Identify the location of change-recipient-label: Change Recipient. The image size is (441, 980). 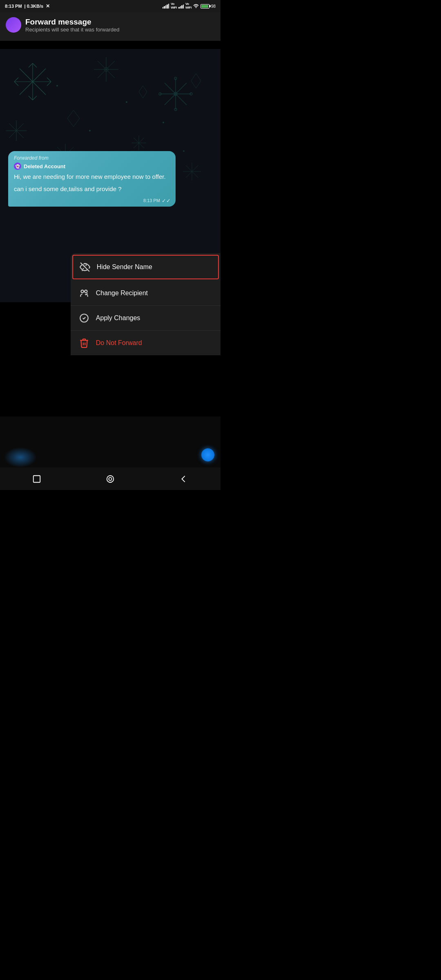
(122, 293).